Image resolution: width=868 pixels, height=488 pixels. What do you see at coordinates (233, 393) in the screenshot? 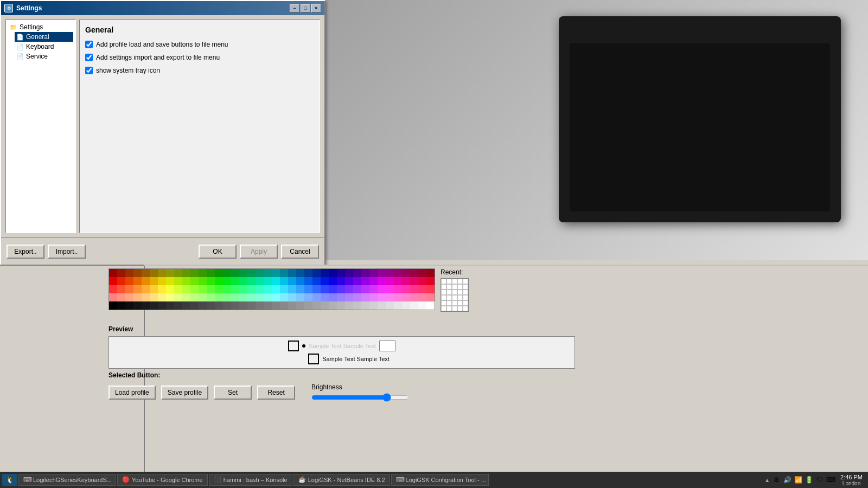
I see `set-button: Set` at bounding box center [233, 393].